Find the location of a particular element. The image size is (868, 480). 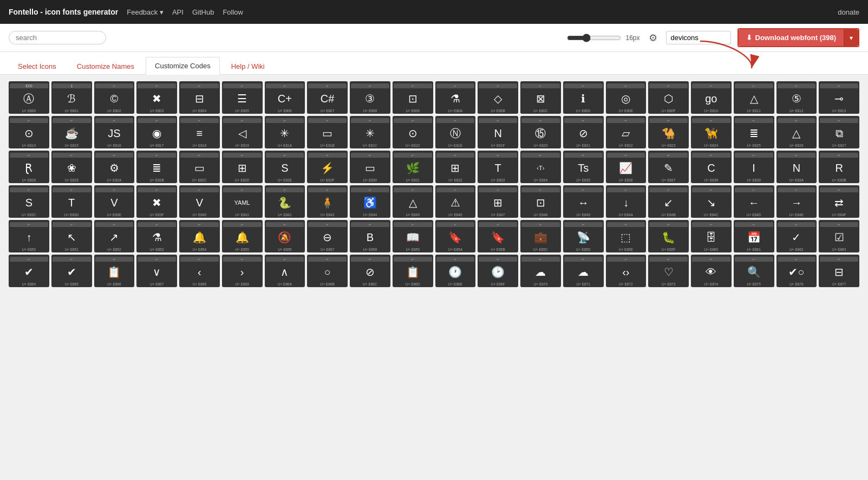

icon-card: ⌐🧍U+ E843 is located at coordinates (327, 202).